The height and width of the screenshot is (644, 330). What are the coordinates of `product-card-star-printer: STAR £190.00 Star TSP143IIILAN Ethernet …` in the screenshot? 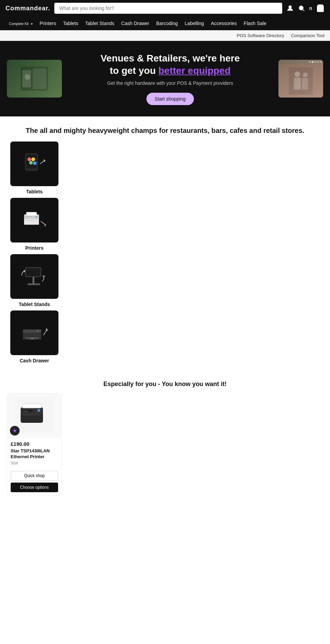 It's located at (34, 444).